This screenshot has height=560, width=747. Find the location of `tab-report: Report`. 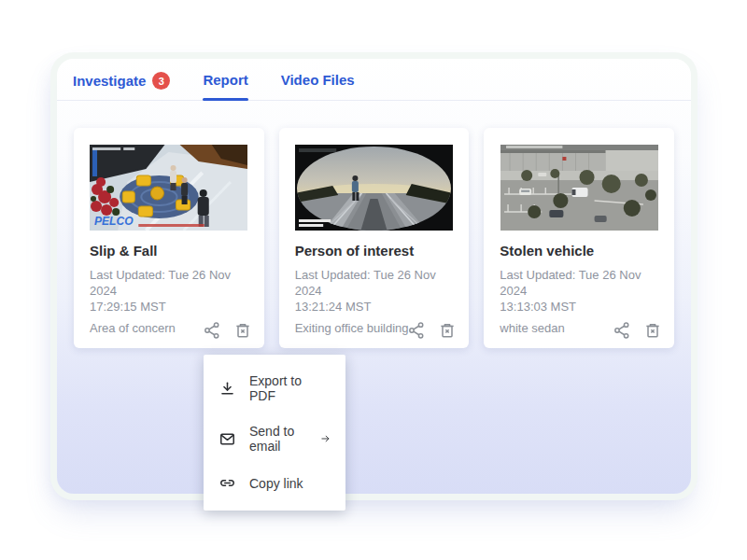

tab-report: Report is located at coordinates (225, 86).